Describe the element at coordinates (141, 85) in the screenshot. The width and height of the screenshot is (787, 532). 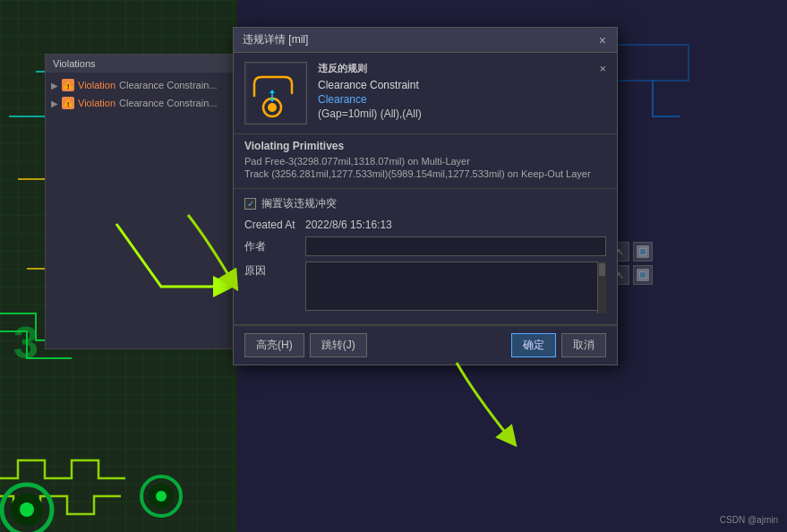
I see `violation-row-1: ▶ ! Violation Clearance Constrain...` at that location.